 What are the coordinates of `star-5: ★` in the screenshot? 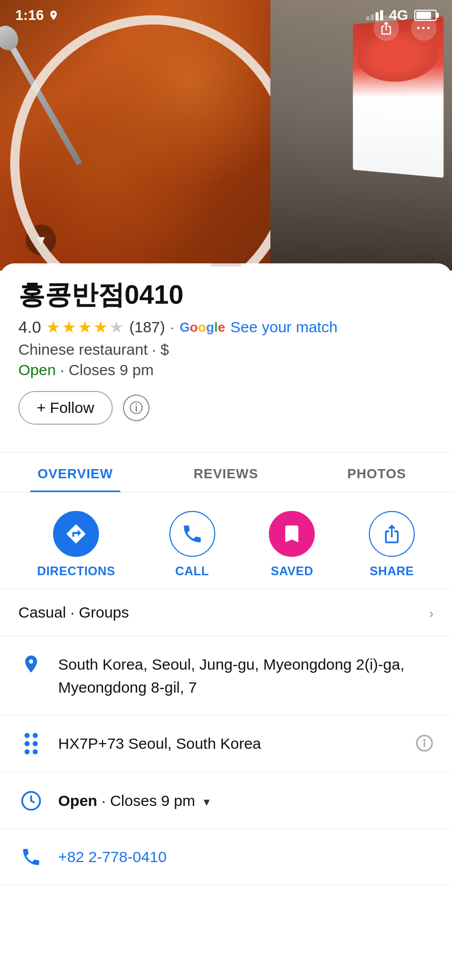 It's located at (116, 327).